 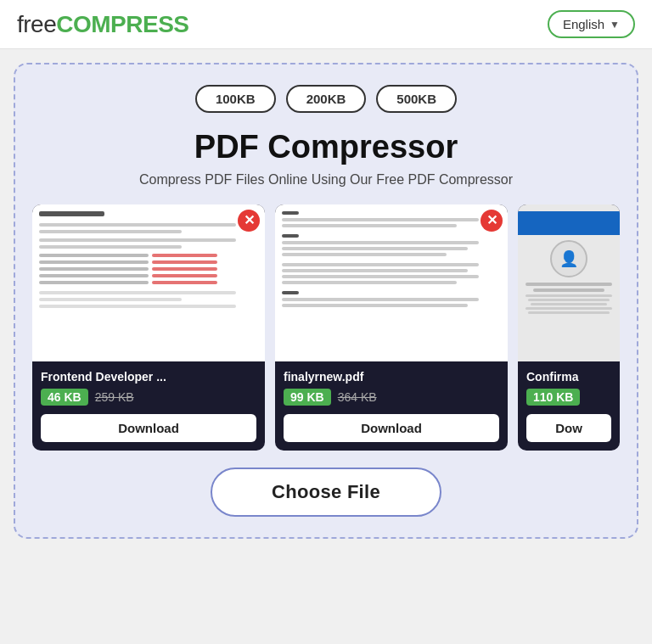 I want to click on choose-file-section: Choose File, so click(x=326, y=492).